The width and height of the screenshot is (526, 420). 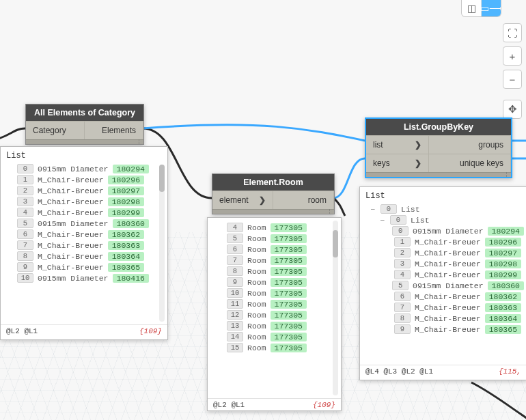 What do you see at coordinates (512, 33) in the screenshot?
I see `fit-view-button: ⛶` at bounding box center [512, 33].